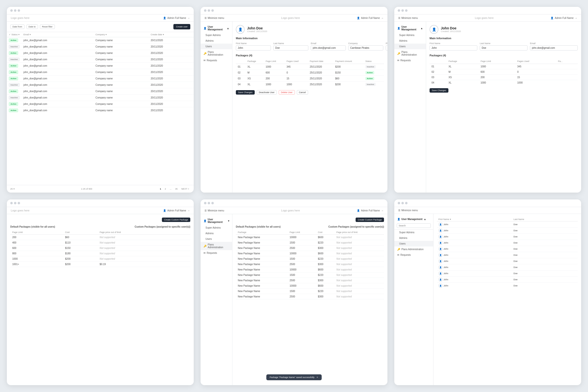  Describe the element at coordinates (176, 18) in the screenshot. I see `admin-menu-1: 👤 Admin Full Name →` at that location.